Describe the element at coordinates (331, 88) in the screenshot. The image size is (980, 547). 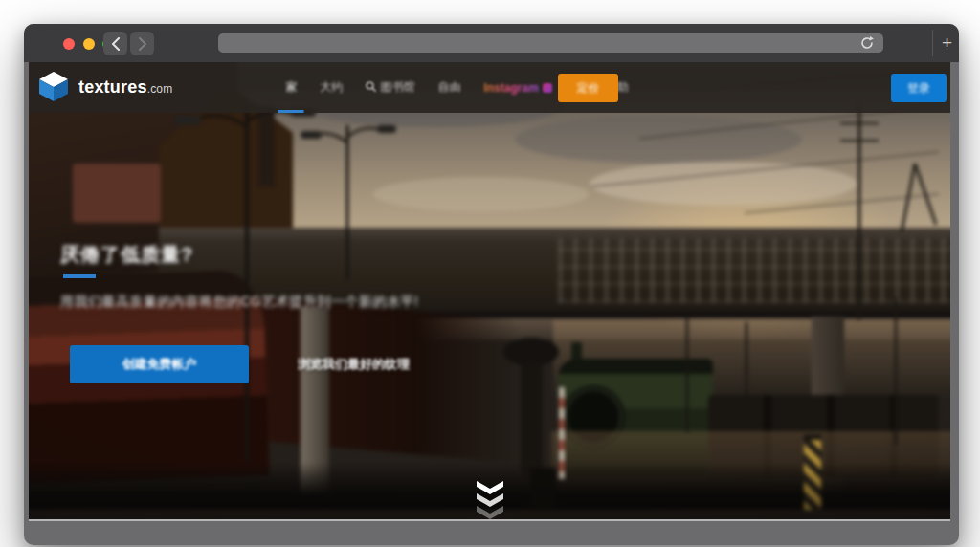
I see `nav-item-about: 大约` at that location.